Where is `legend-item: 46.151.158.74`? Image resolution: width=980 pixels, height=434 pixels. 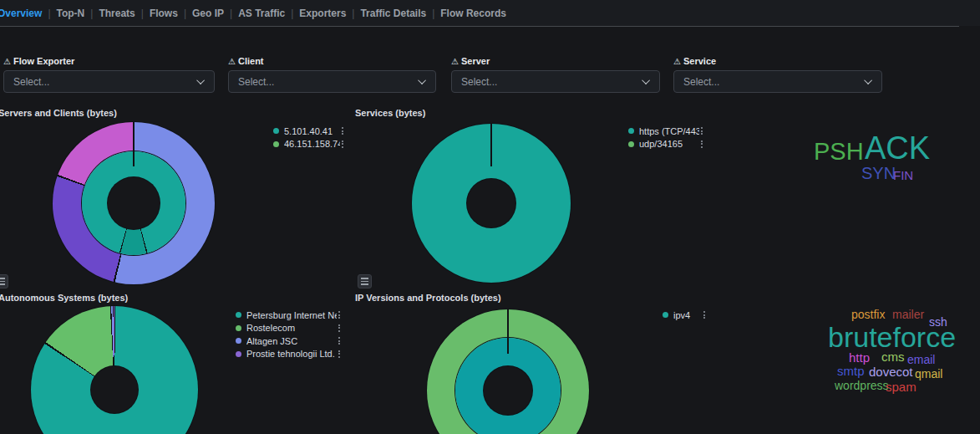 legend-item: 46.151.158.74 is located at coordinates (309, 144).